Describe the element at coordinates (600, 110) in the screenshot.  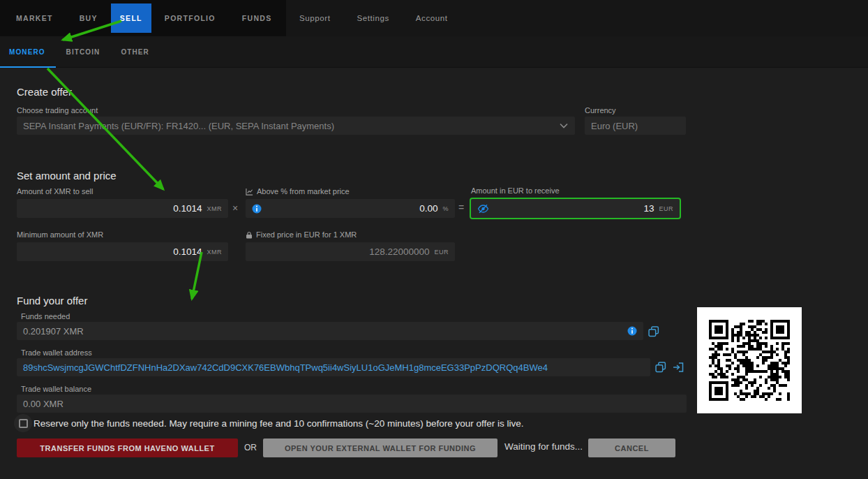
I see `currency-label: Currency` at that location.